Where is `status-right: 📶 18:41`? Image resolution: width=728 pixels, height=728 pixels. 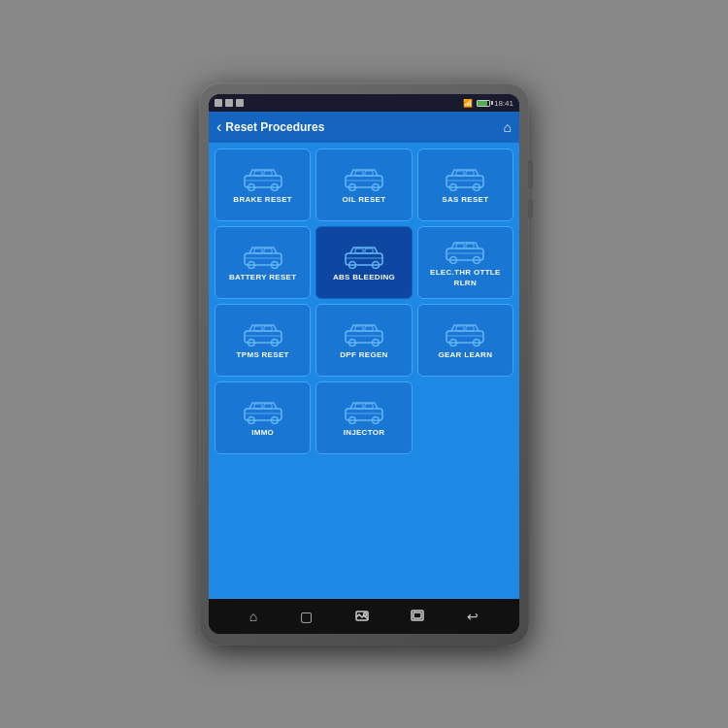
status-right: 📶 18:41 is located at coordinates (488, 103).